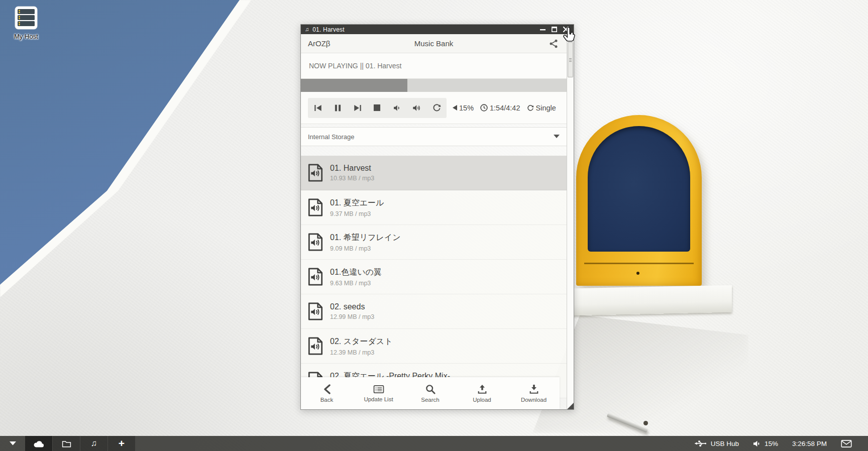 Image resolution: width=868 pixels, height=451 pixels. Describe the element at coordinates (357, 203) in the screenshot. I see `track-title: 01. 夏空エール` at that location.